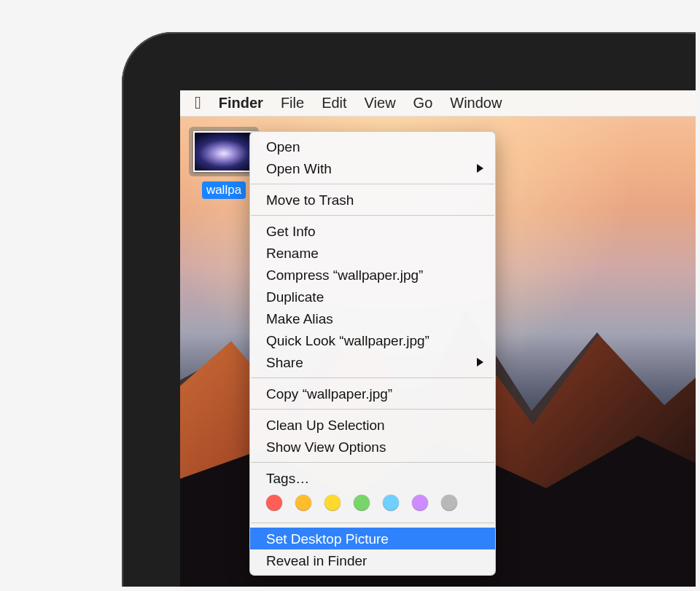  Describe the element at coordinates (224, 190) in the screenshot. I see `file-label: wallpa` at that location.